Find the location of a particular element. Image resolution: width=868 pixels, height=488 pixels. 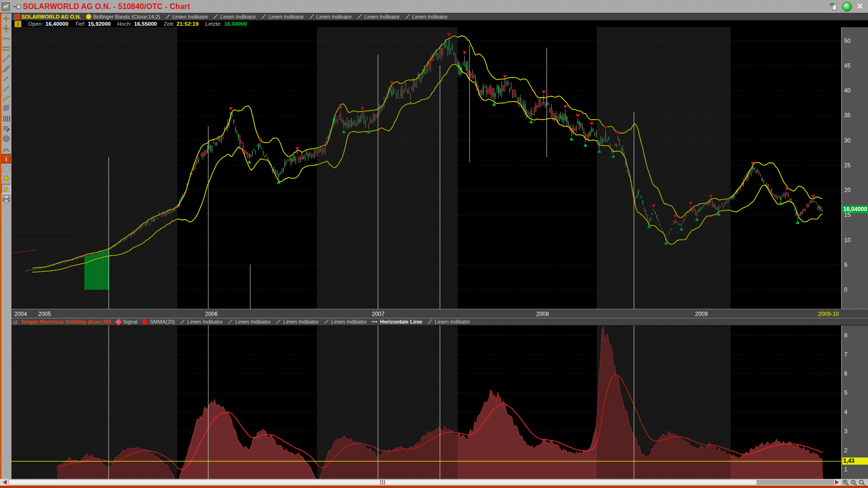

window-title: SOLARWORLD AG O.N. - 510840/OTC - Chart is located at coordinates (107, 7).